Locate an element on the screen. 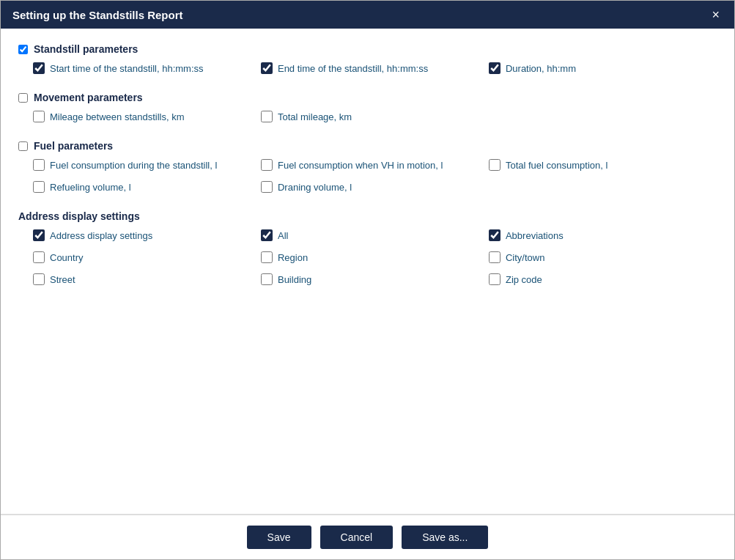 The width and height of the screenshot is (735, 560). abbreviations-label: Abbreviations is located at coordinates (535, 236).